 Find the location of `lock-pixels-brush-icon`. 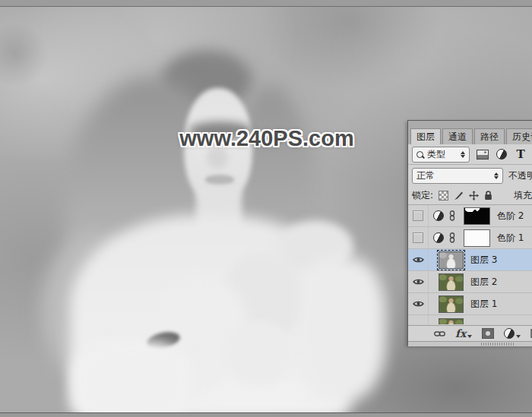

lock-pixels-brush-icon is located at coordinates (459, 196).